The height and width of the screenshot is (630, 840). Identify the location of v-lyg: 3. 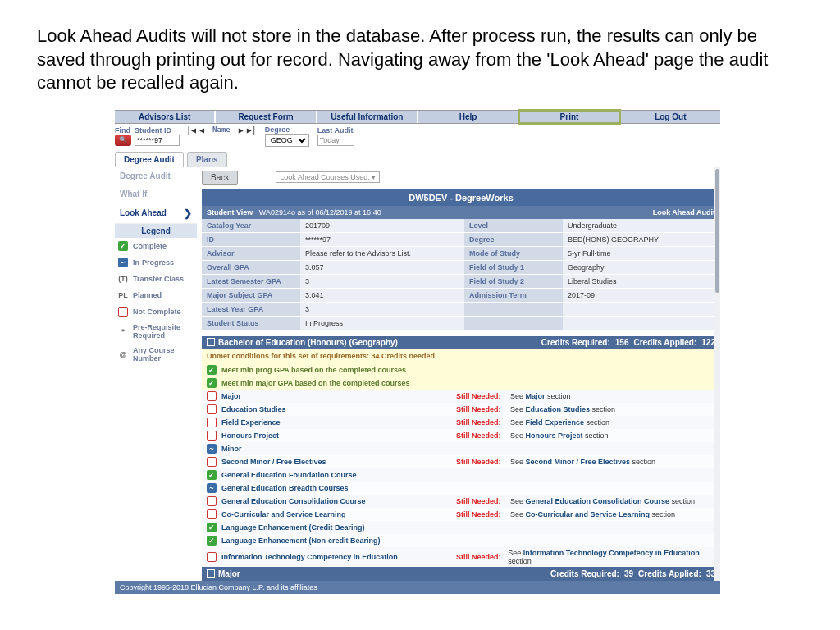
(382, 310).